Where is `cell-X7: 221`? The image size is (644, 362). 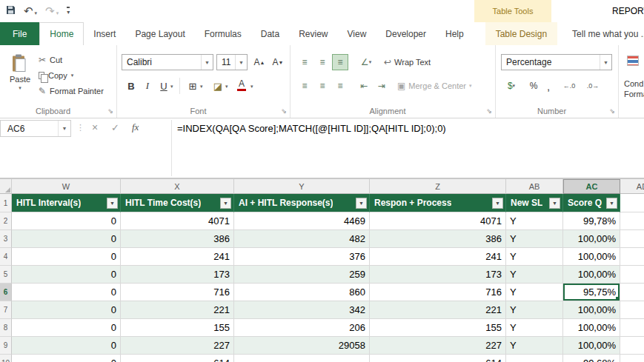
cell-X7: 221 is located at coordinates (178, 310).